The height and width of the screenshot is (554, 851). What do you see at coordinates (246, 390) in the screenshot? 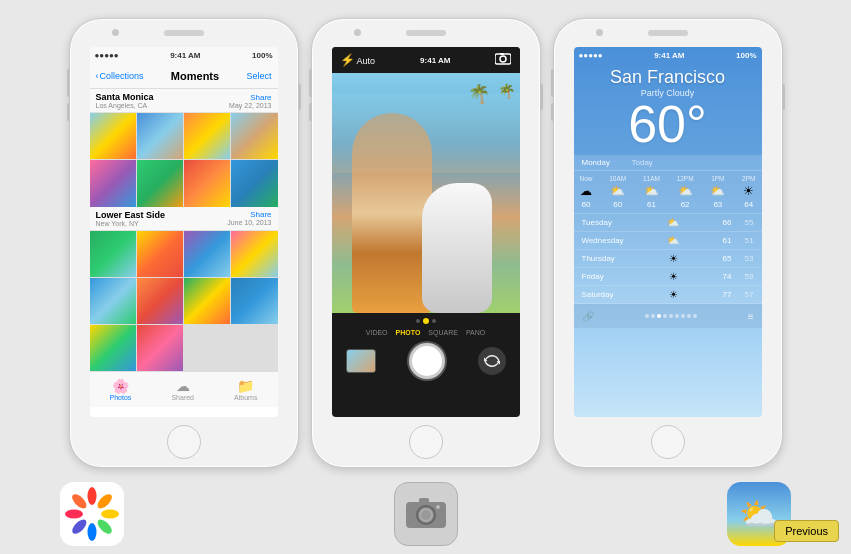
I see `tab-albums: 📁 Albums` at bounding box center [246, 390].